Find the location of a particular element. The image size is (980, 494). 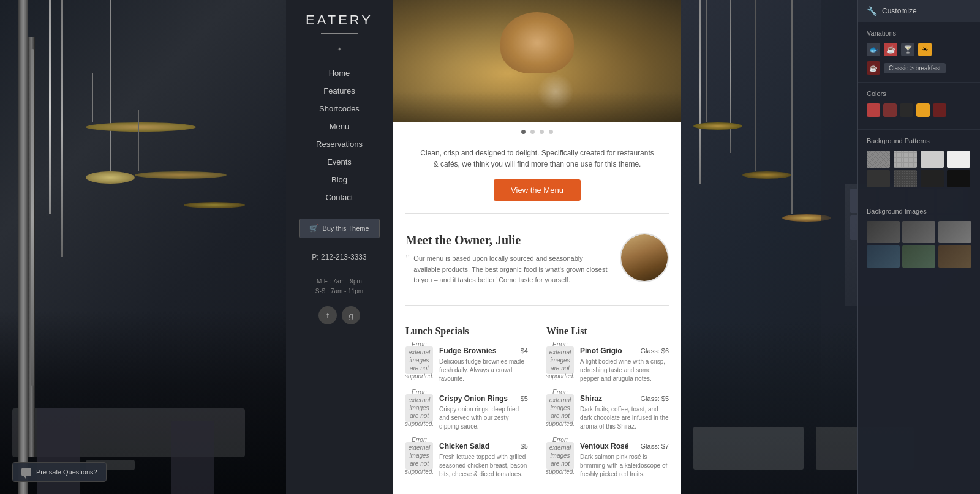

wine-item-1-image: Error: external images are not supported… is located at coordinates (560, 360).